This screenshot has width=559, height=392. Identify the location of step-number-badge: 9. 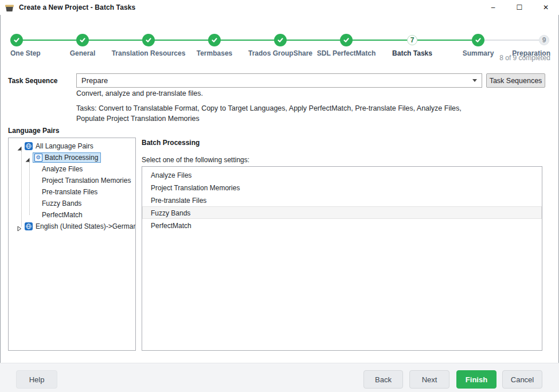
(544, 40).